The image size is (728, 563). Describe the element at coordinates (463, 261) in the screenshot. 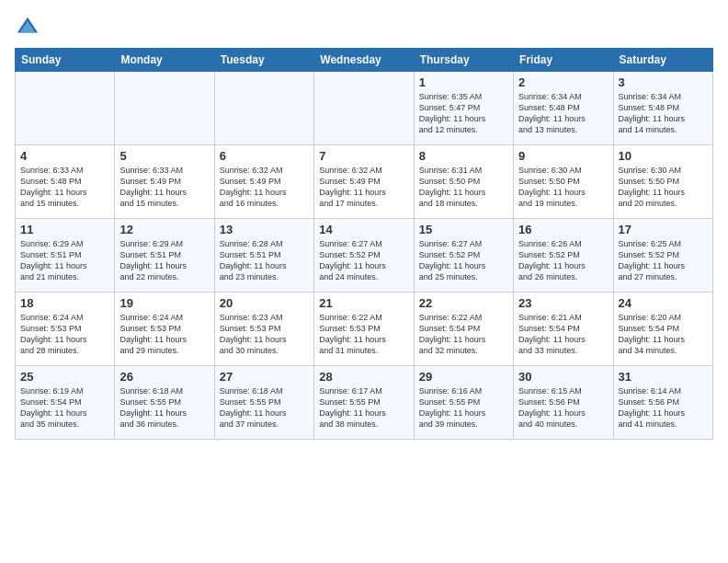

I see `day-info: Sunrise: 6:27 AM Sunset: 5:52 PM Dayligh…` at that location.